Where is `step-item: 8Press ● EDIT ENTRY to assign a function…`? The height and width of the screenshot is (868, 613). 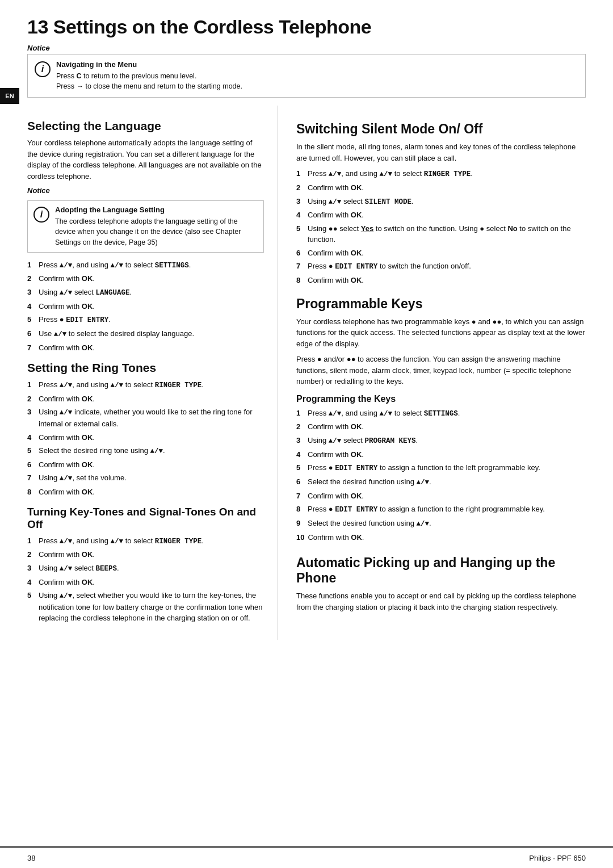
step-item: 8Press ● EDIT ENTRY to assign a function… is located at coordinates (441, 510).